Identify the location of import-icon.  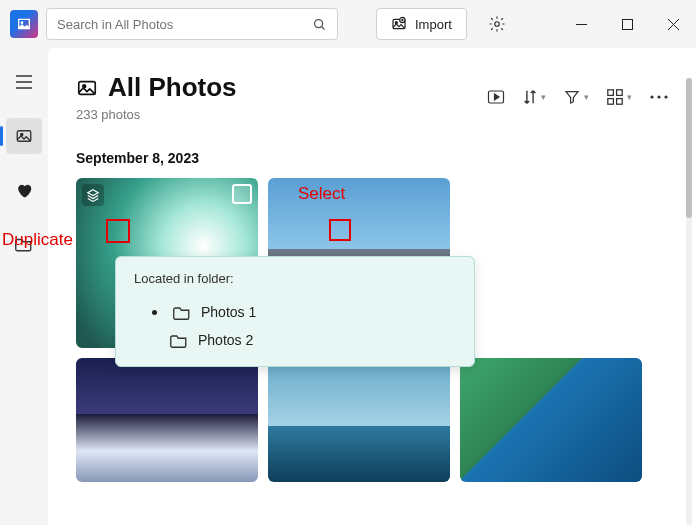
(399, 24).